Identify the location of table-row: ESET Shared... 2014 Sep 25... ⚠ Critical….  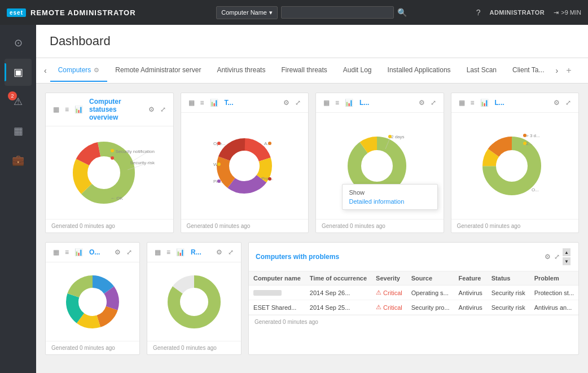
(414, 308).